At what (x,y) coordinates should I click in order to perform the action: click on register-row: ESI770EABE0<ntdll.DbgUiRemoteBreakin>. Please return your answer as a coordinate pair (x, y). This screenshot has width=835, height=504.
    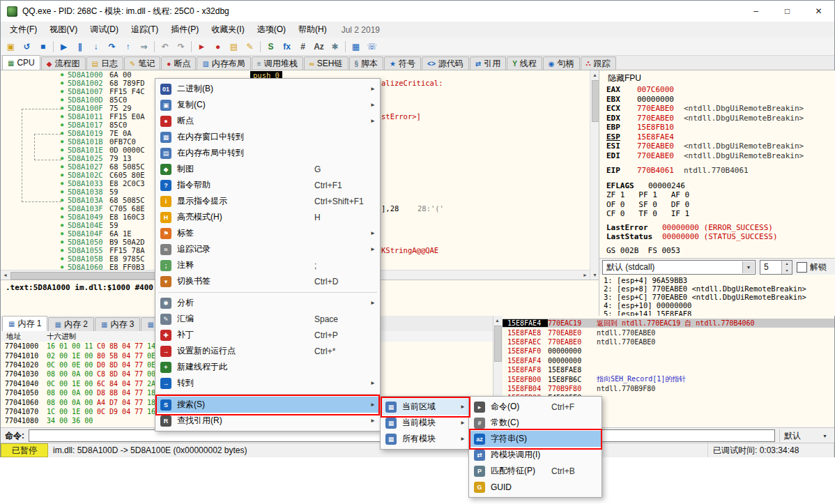
    Looking at the image, I should click on (720, 146).